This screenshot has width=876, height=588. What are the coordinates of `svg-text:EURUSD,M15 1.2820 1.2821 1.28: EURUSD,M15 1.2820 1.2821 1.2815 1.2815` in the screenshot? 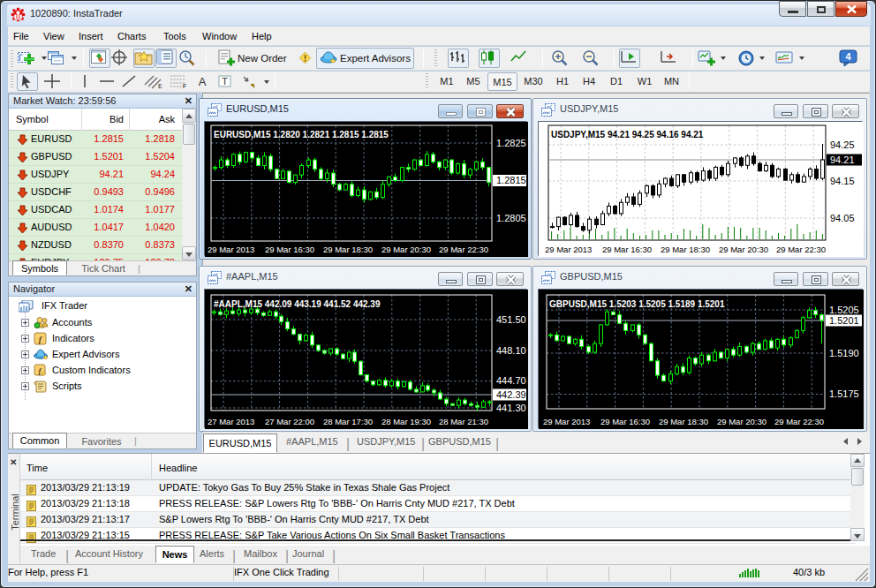 It's located at (301, 134).